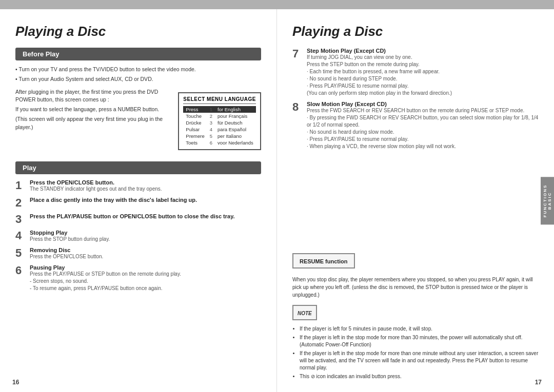 The width and height of the screenshot is (554, 392). What do you see at coordinates (146, 250) in the screenshot?
I see `step-5-title: Removing Disc` at bounding box center [146, 250].